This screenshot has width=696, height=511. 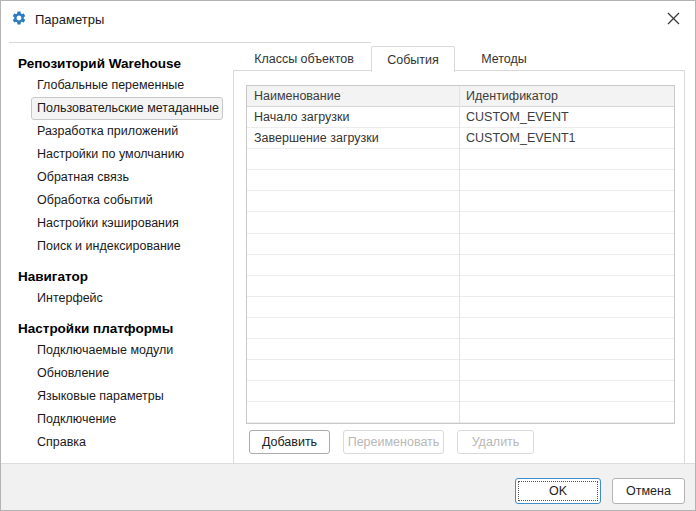 I want to click on tab-events: События, so click(x=413, y=59).